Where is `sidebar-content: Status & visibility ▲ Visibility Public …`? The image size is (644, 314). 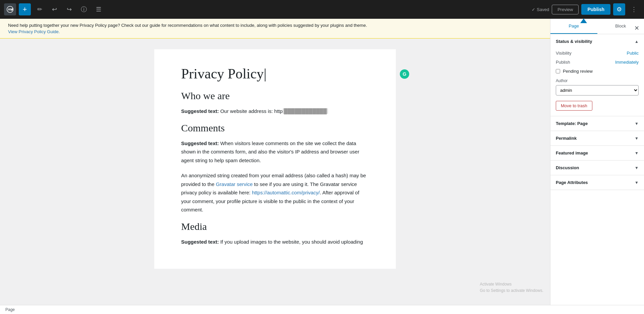
sidebar-content: Status & visibility ▲ Visibility Public … is located at coordinates (597, 170).